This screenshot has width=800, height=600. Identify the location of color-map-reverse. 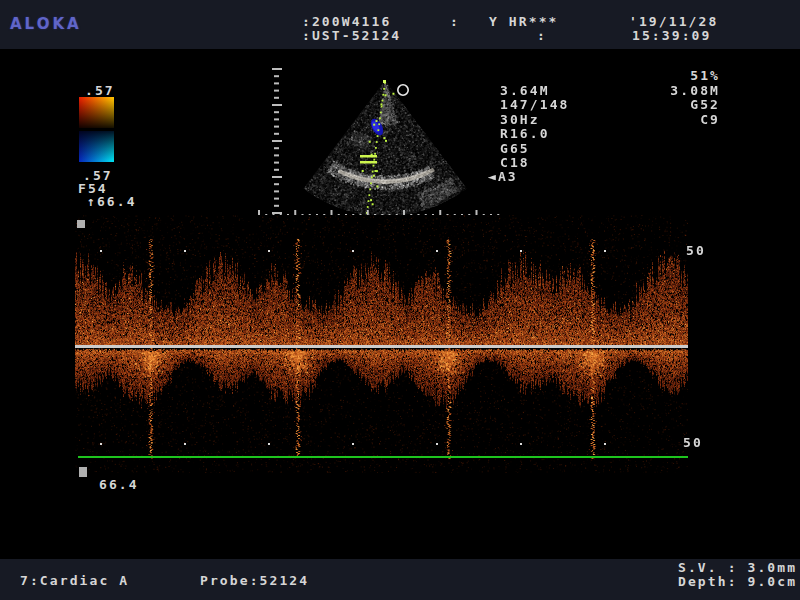
(96, 146).